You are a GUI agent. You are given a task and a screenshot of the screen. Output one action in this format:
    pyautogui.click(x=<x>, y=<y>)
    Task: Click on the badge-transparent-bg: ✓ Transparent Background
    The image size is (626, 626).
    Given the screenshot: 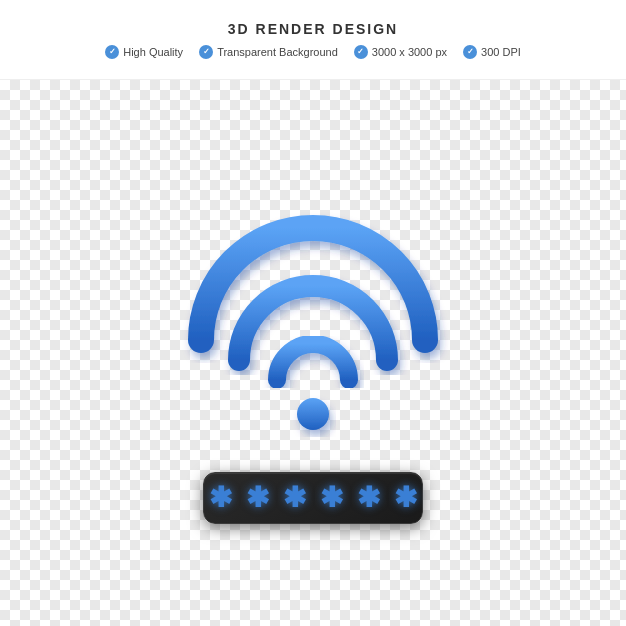 What is the action you would take?
    pyautogui.click(x=268, y=52)
    